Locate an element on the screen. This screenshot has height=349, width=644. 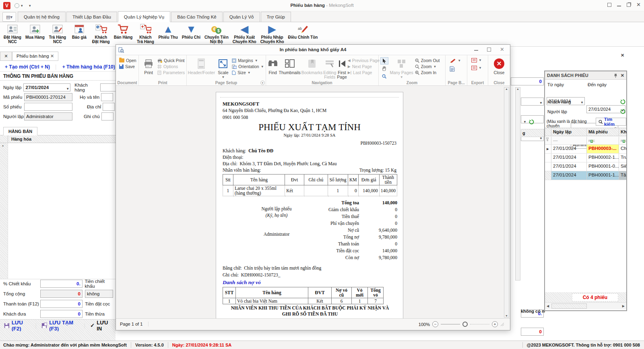
close-preview-button: ✕ Close is located at coordinates (499, 69).